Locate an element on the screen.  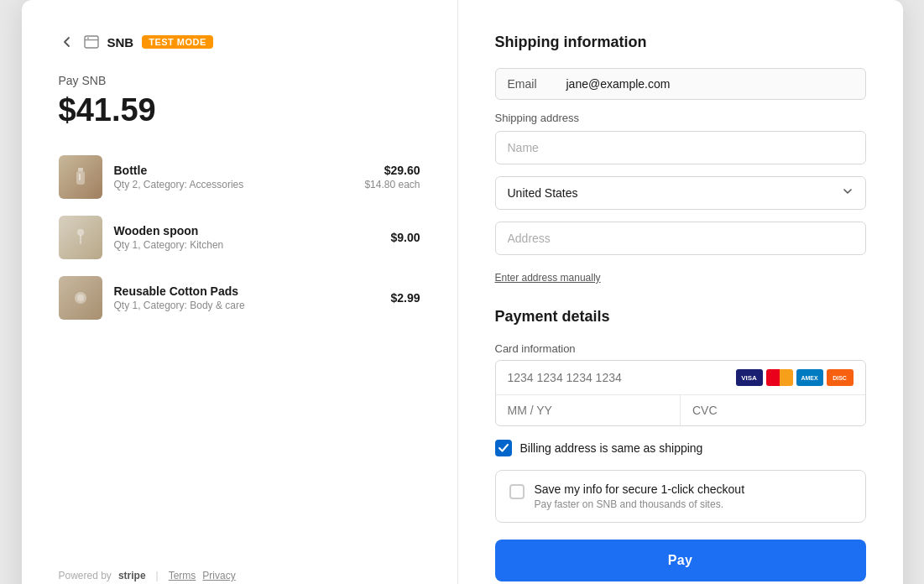
item-price-sub: $14.80 each is located at coordinates (392, 185).